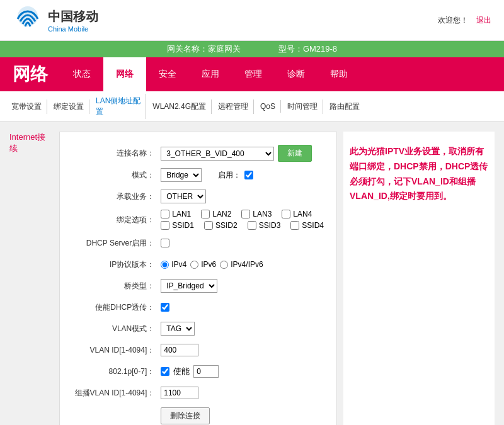  Describe the element at coordinates (26, 107) in the screenshot. I see `sub-nav-broadband: 宽带设置` at that location.